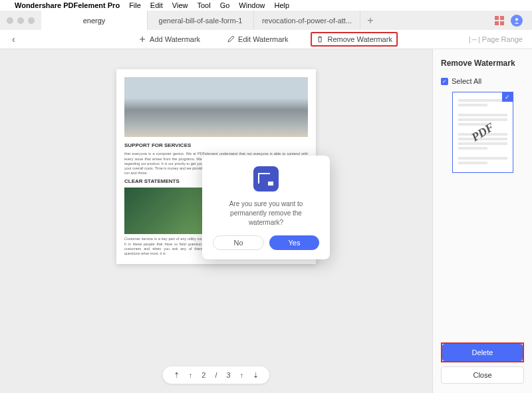 The image size is (532, 393). What do you see at coordinates (135, 5) in the screenshot?
I see `menu-file: File` at bounding box center [135, 5].